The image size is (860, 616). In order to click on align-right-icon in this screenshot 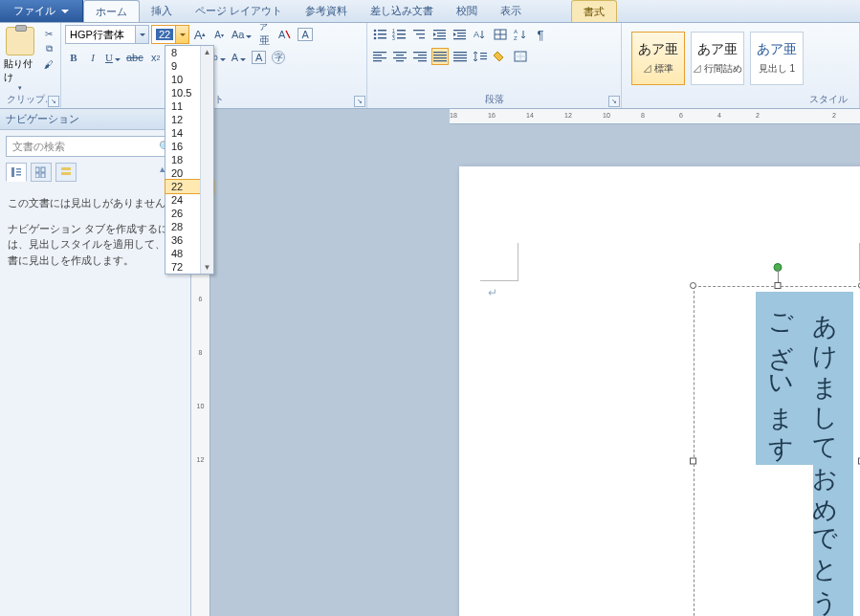, I will do `click(420, 56)`.